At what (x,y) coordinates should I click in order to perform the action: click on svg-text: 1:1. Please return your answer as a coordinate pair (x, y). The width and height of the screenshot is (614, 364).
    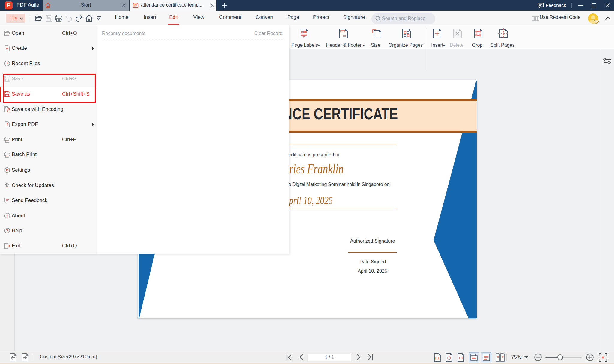
    Looking at the image, I should click on (437, 358).